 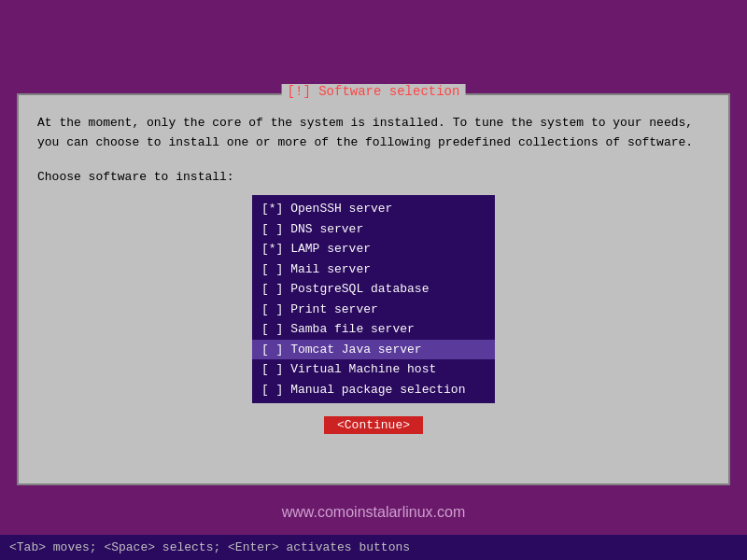 I want to click on list-item-dns: [ ] DNS server, so click(x=374, y=230).